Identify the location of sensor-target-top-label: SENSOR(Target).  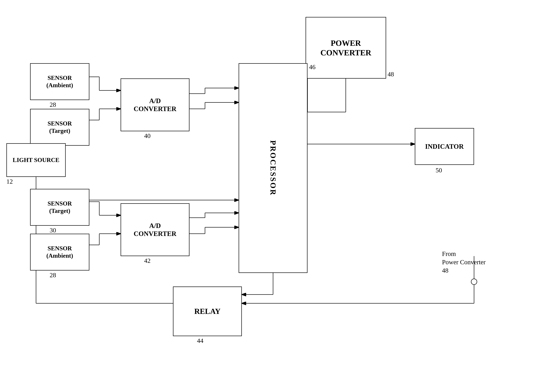
(60, 127).